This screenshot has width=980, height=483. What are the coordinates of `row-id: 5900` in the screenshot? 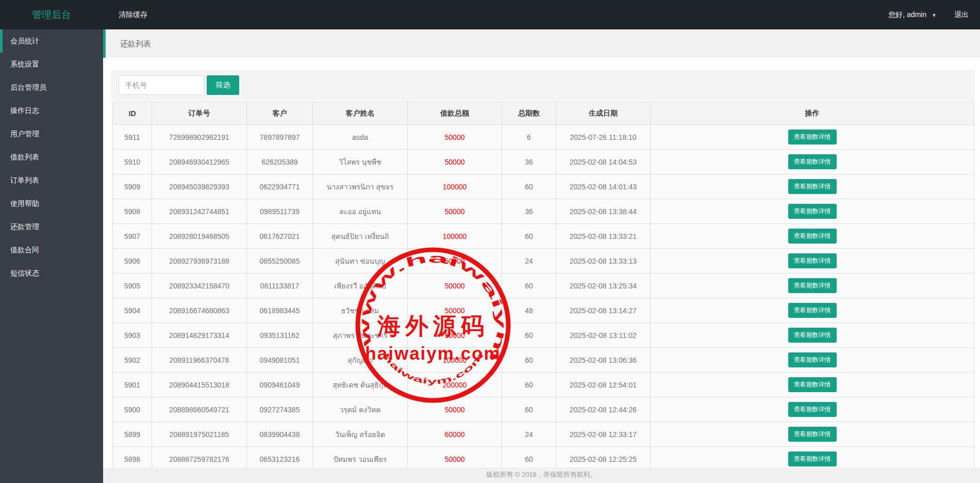 It's located at (132, 410).